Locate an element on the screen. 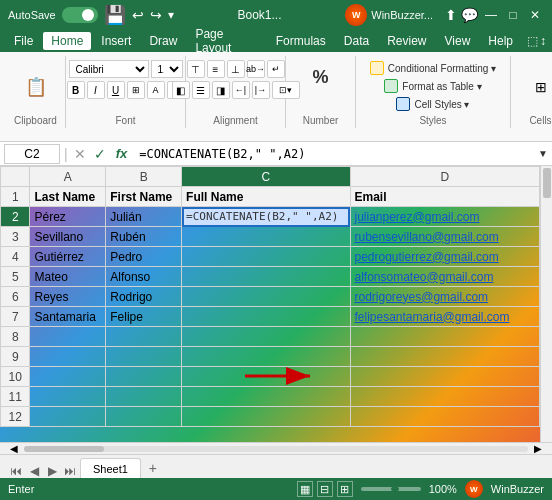  cell-a4: Gutiérrez is located at coordinates (68, 257).